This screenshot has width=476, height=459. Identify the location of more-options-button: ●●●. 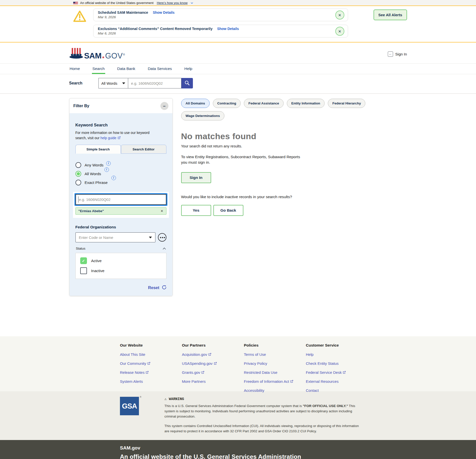
(162, 237).